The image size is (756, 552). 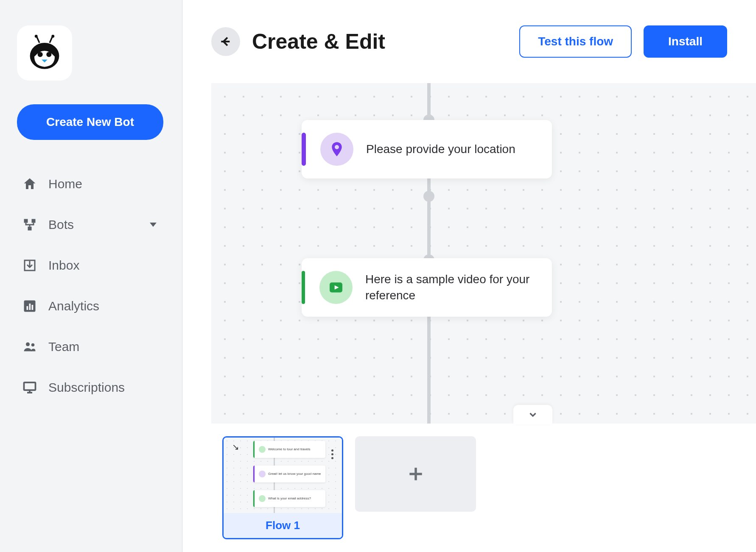 What do you see at coordinates (91, 286) in the screenshot?
I see `sidebar-nav: Home Bots Inbox Analytics` at bounding box center [91, 286].